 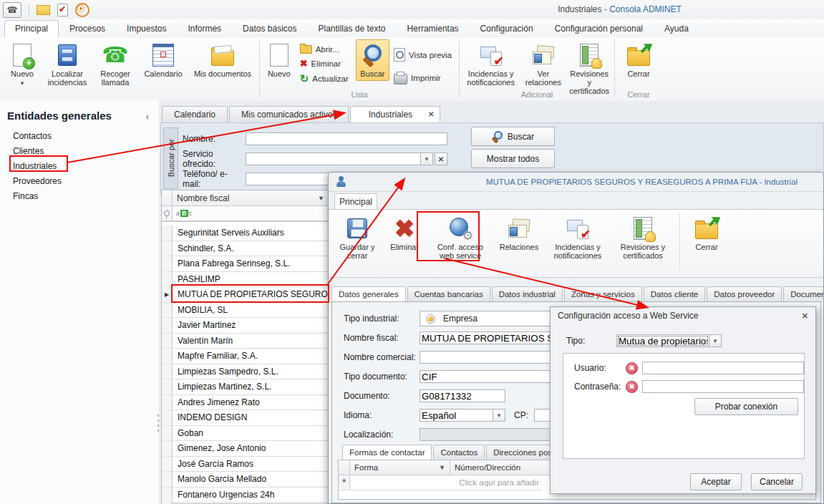 What do you see at coordinates (245, 418) in the screenshot?
I see `table-row: INDEMO DESIGN` at bounding box center [245, 418].